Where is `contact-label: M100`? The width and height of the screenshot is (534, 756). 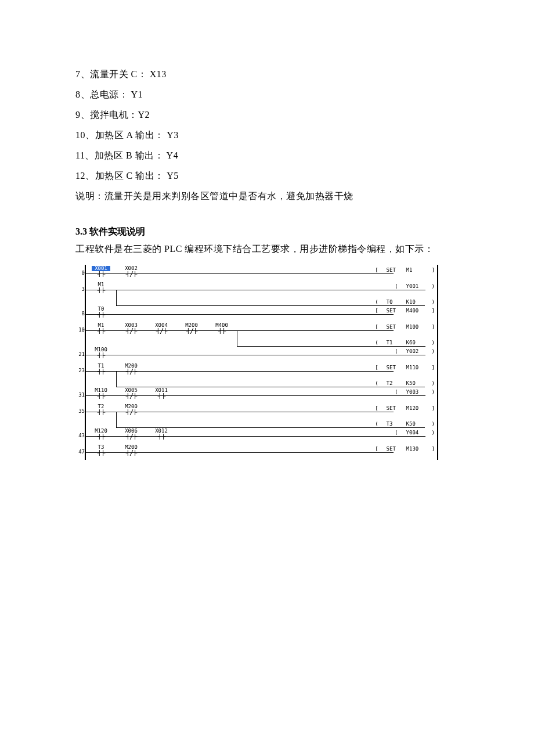 contact-label: M100 is located at coordinates (101, 350).